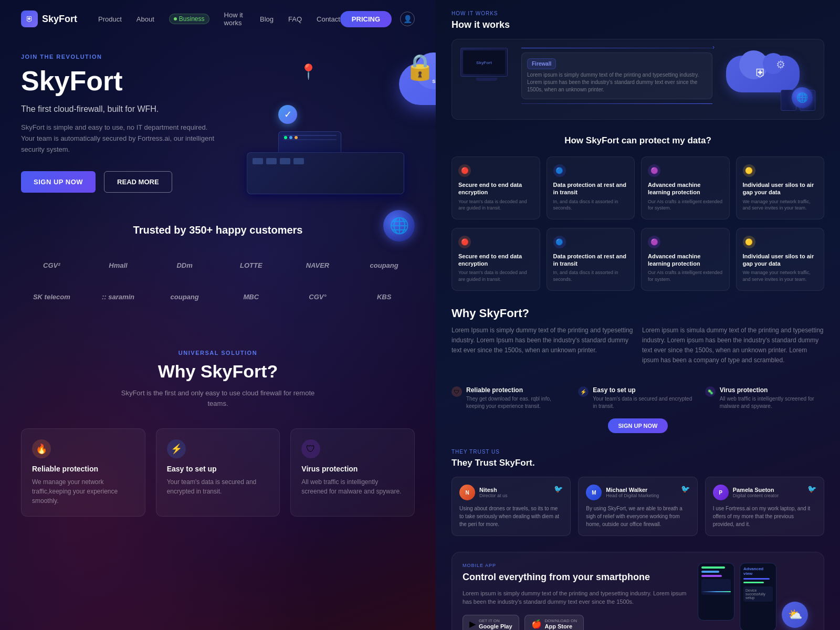 This screenshot has width=840, height=630. Describe the element at coordinates (780, 205) in the screenshot. I see `protect-desc-3: We manage your network traffic, and serv…` at that location.